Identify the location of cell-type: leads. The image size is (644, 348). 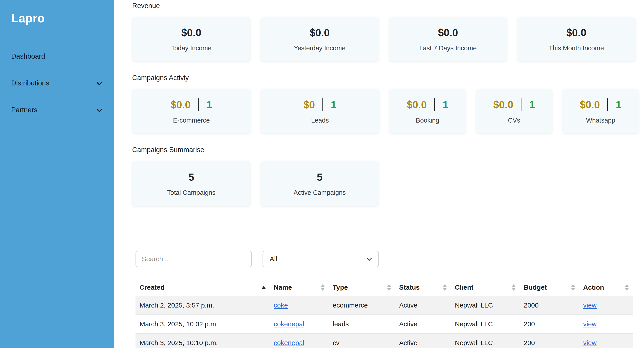
(362, 324).